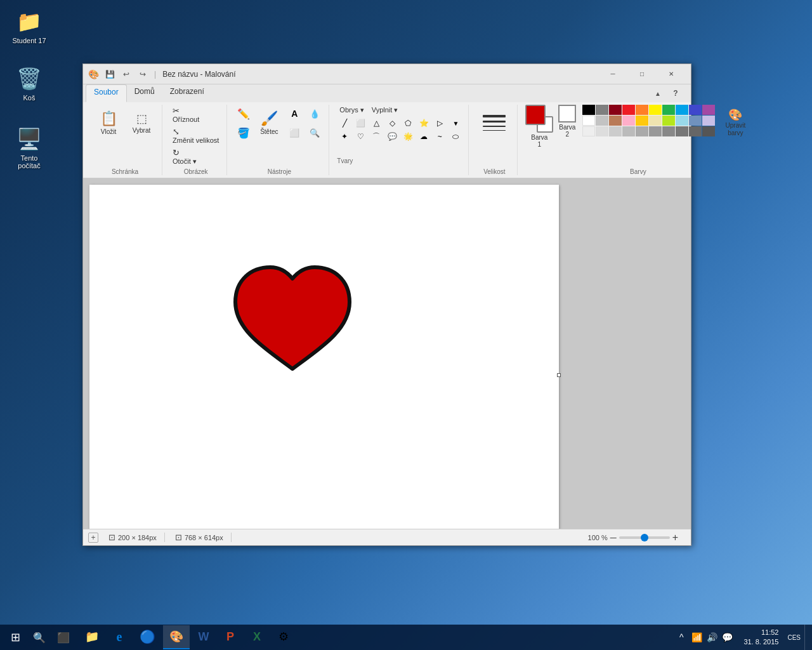  Describe the element at coordinates (615, 121) in the screenshot. I see `palette-brown` at that location.